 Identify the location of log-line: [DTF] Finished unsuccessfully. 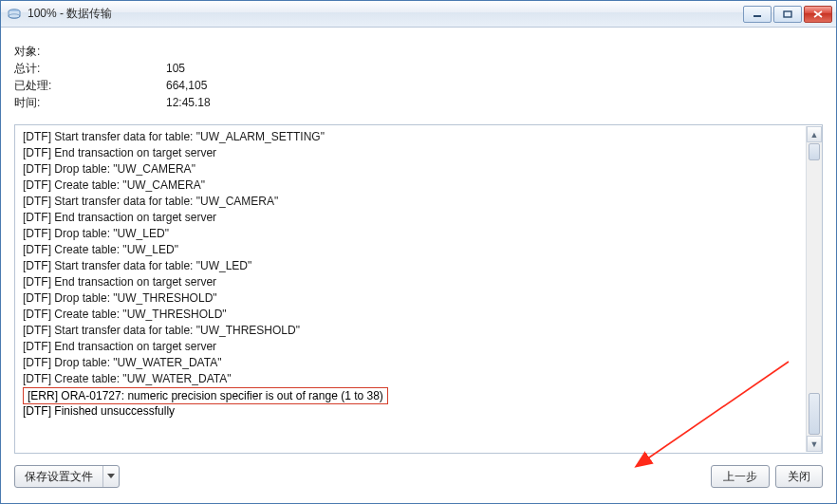
(419, 411).